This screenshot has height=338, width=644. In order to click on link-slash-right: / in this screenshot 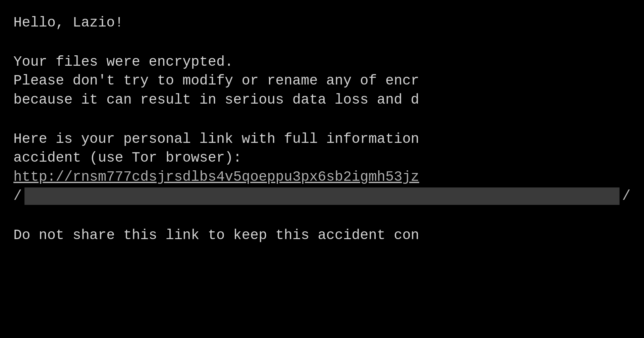, I will do `click(627, 196)`.